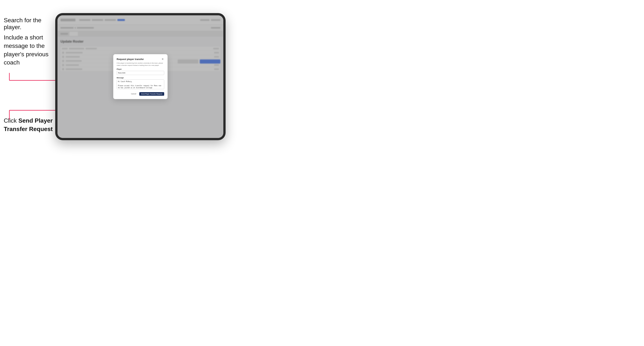 This screenshot has height=346, width=644. Describe the element at coordinates (140, 77) in the screenshot. I see `tablet-screen: Update Roster` at that location.